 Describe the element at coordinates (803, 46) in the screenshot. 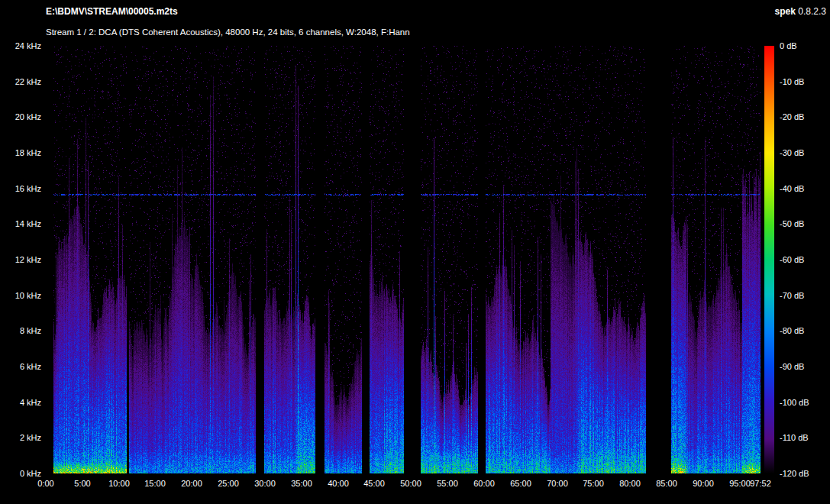

I see `db-tick-label: 0 dB` at that location.